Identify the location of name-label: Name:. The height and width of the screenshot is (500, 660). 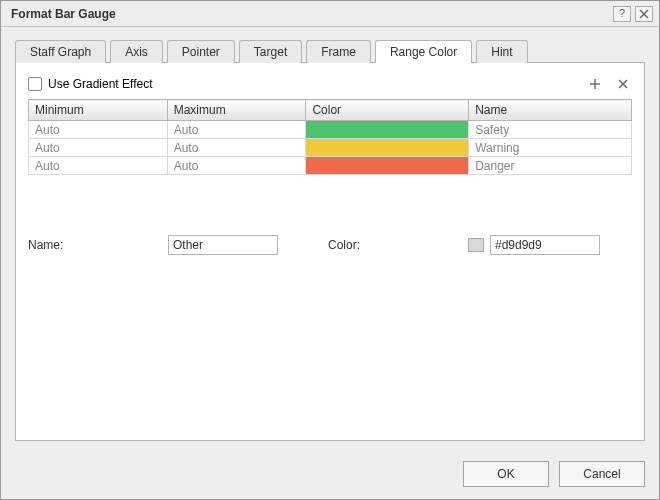
(98, 245).